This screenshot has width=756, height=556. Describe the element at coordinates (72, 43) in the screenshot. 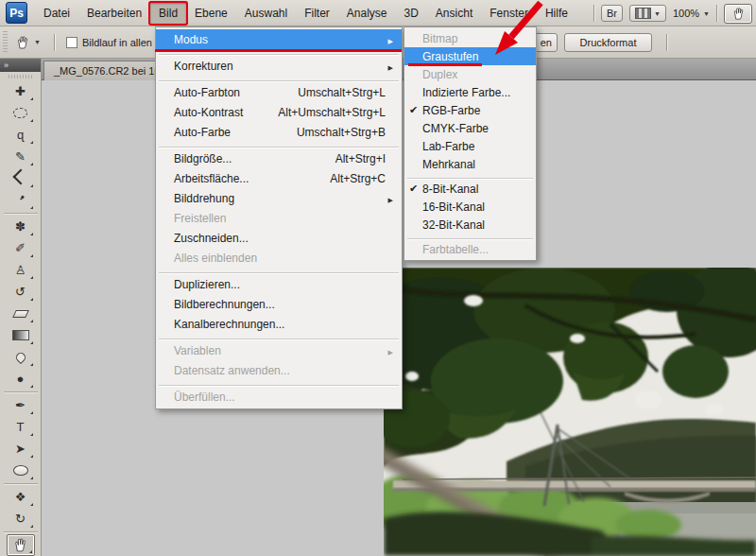

I see `scroll-all-windows-checkbox` at that location.